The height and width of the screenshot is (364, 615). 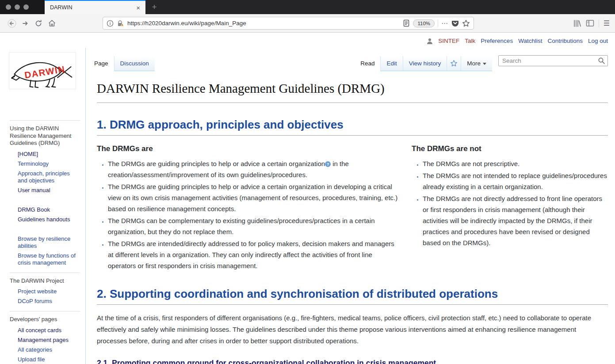 What do you see at coordinates (120, 23) in the screenshot?
I see `insecure-lock-warning-icon` at bounding box center [120, 23].